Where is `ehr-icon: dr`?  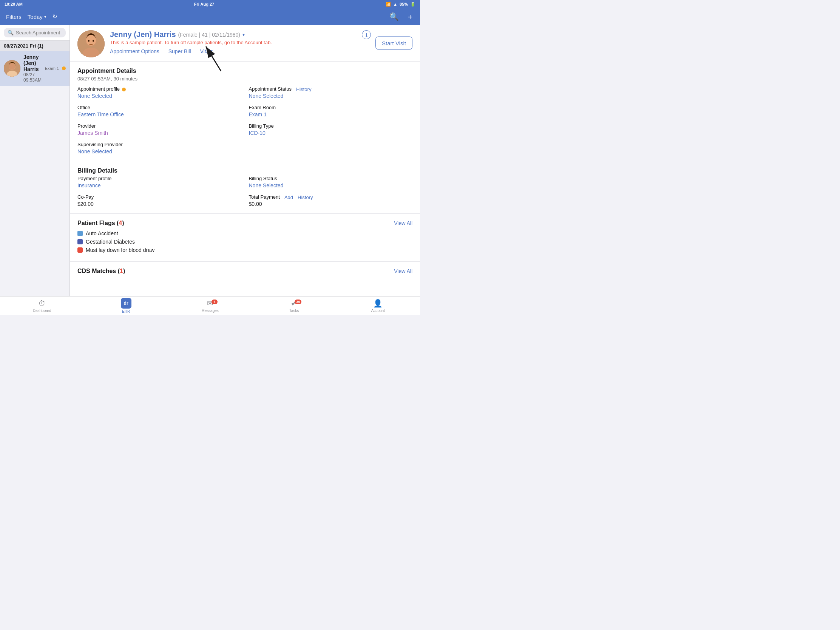
ehr-icon: dr is located at coordinates (126, 303).